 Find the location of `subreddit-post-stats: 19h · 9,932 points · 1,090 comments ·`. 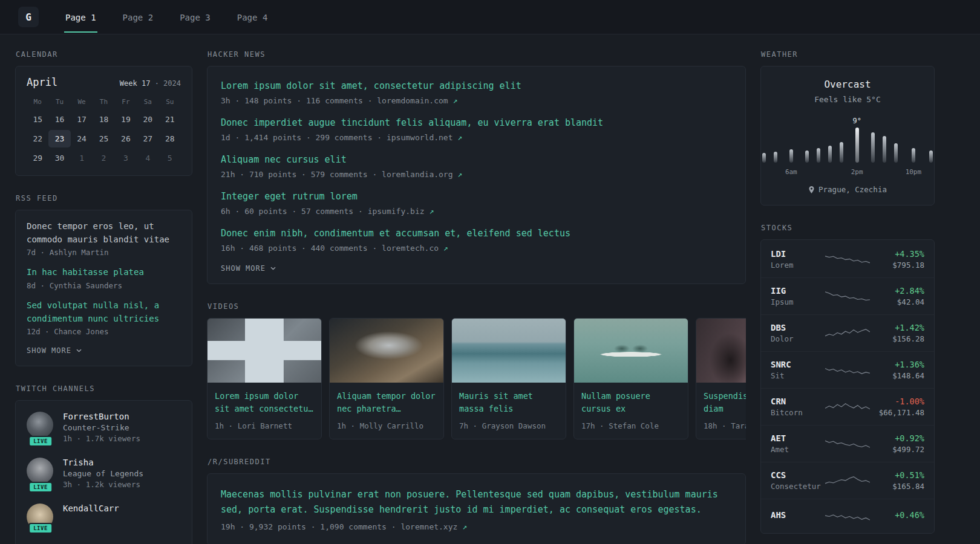

subreddit-post-stats: 19h · 9,932 points · 1,090 comments · is located at coordinates (309, 527).